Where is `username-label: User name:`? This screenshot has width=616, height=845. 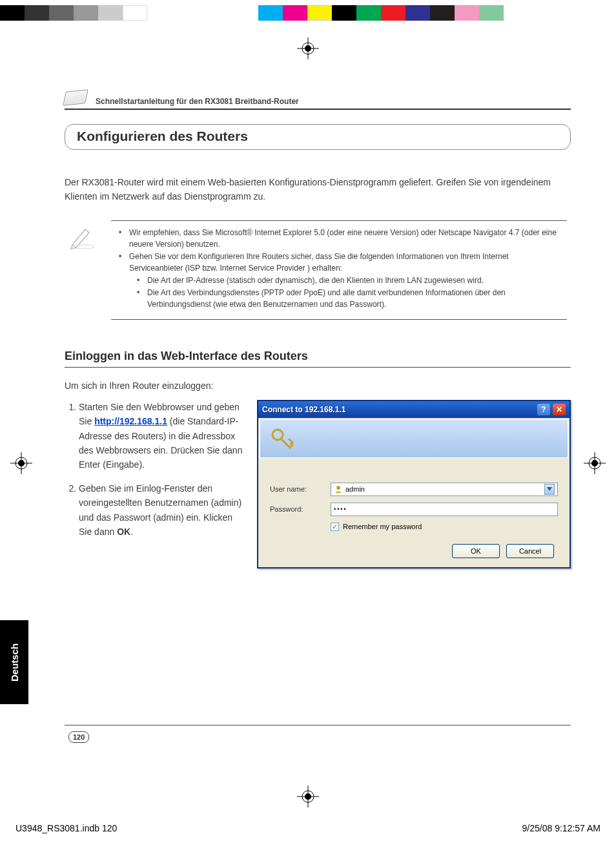
username-label: User name: is located at coordinates (300, 489).